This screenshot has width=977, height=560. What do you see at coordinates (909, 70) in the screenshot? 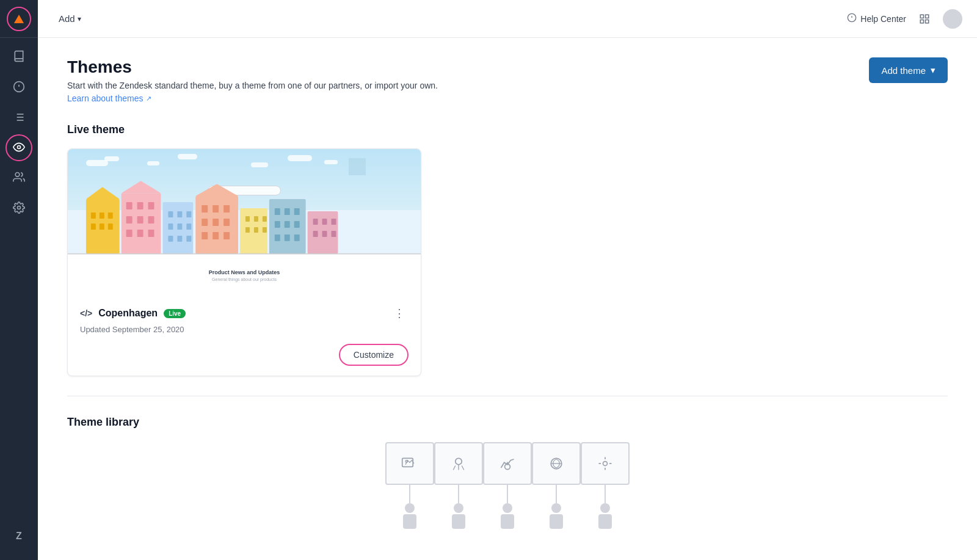
I see `add-theme-button: Add theme ▾` at bounding box center [909, 70].